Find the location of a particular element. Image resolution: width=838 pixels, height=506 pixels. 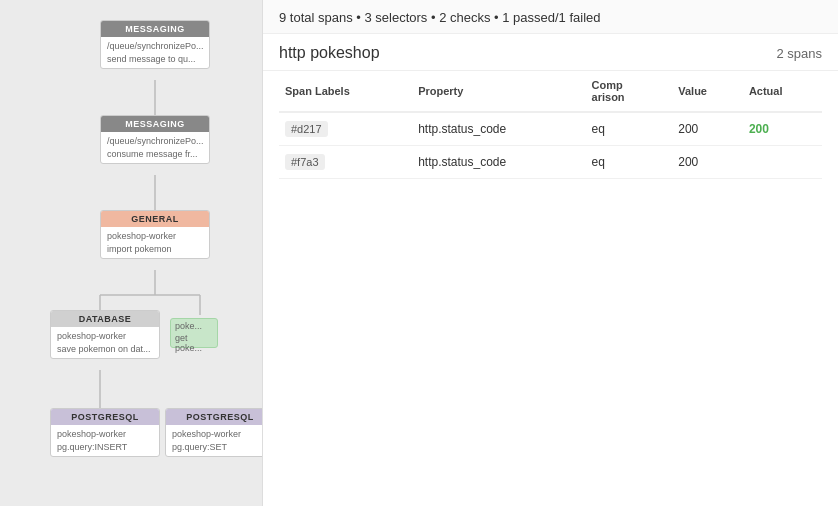

general-node-header: GENERAL is located at coordinates (155, 219).